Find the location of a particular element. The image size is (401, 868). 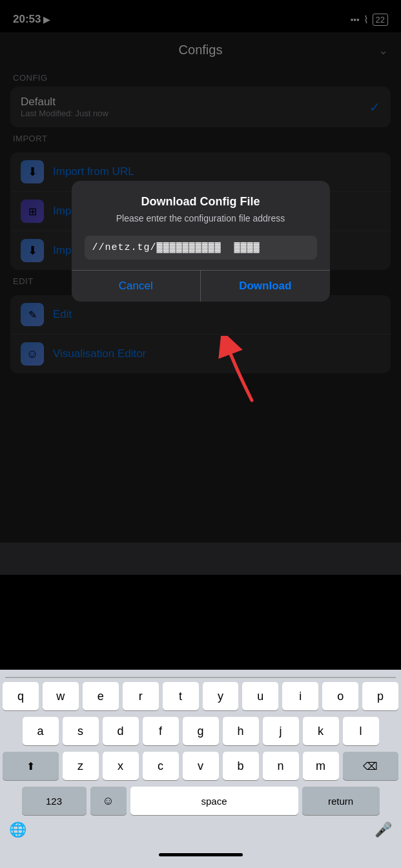

dialog-content: Download Config File Please enter the co… is located at coordinates (201, 225).